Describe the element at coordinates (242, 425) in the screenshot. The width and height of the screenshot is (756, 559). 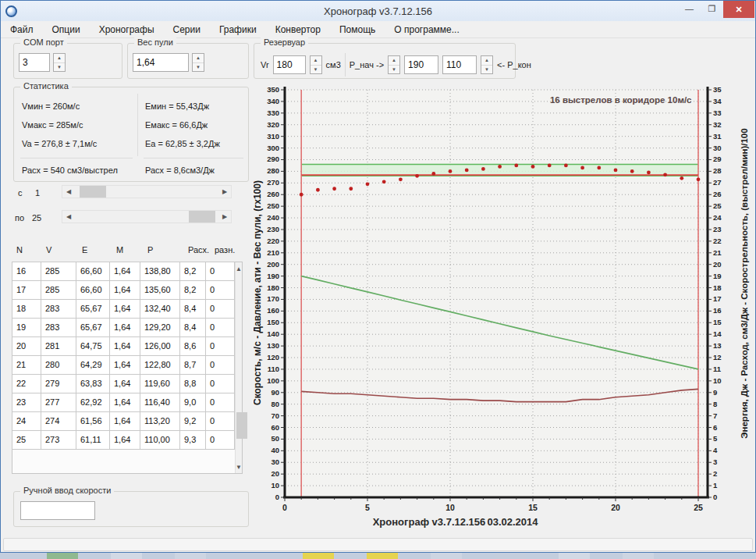
I see `table-scroll-thumb` at that location.